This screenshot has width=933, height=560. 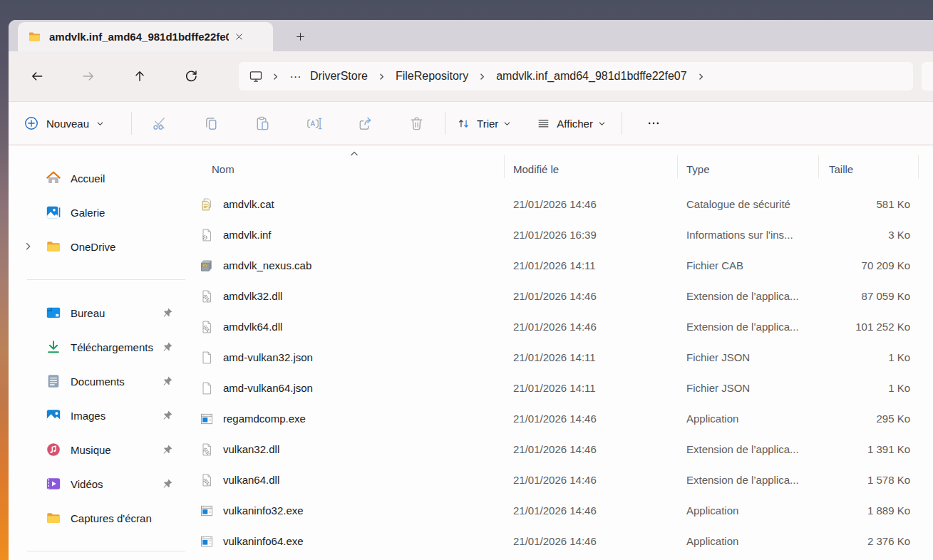 What do you see at coordinates (262, 123) in the screenshot?
I see `paste-button` at bounding box center [262, 123].